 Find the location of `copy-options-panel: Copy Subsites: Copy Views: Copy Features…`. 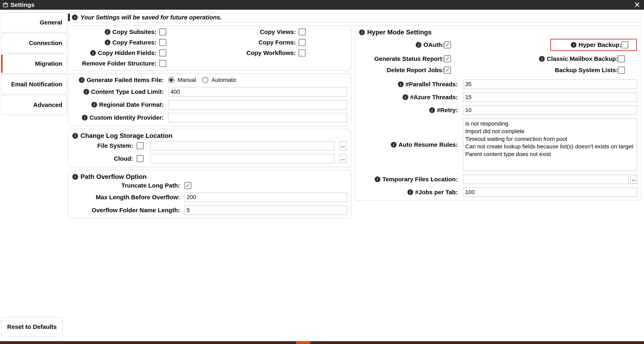

copy-options-panel: Copy Subsites: Copy Views: Copy Features… is located at coordinates (210, 48).